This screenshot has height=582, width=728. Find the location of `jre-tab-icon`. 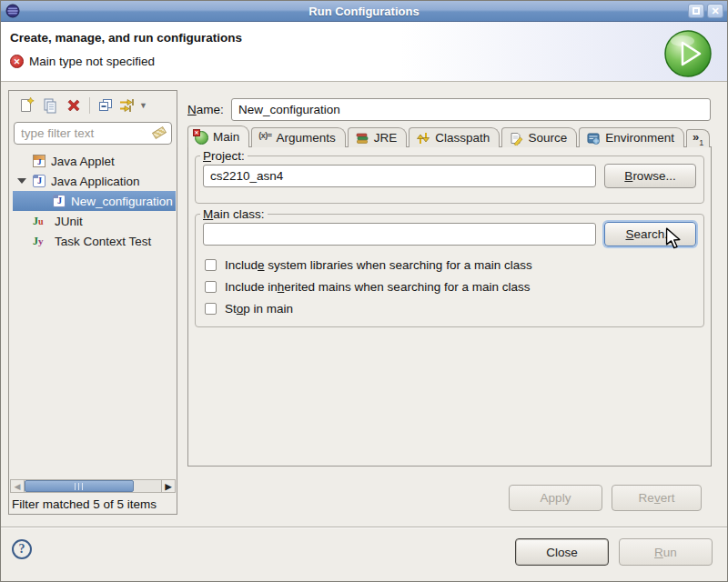

jre-tab-icon is located at coordinates (362, 138).